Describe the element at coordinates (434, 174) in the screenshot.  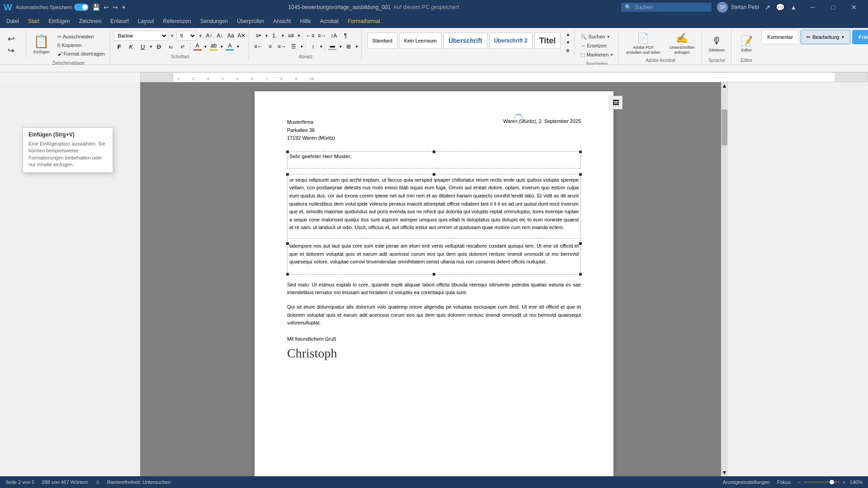
I see `handle-body-tc` at that location.